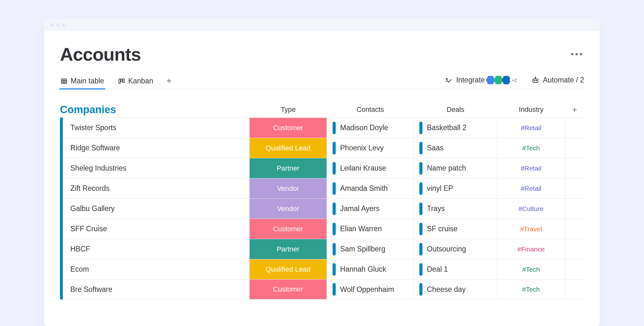  I want to click on table-row: HBCFPartnerSam SpillbergOutsourcing#Fina…, so click(323, 249).